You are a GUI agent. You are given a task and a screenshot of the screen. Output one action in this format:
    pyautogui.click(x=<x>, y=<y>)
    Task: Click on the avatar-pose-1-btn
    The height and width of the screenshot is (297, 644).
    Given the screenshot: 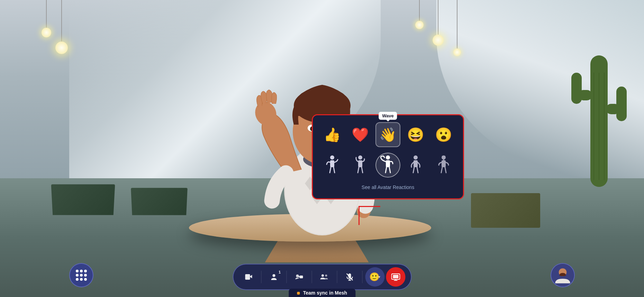 What is the action you would take?
    pyautogui.click(x=332, y=165)
    